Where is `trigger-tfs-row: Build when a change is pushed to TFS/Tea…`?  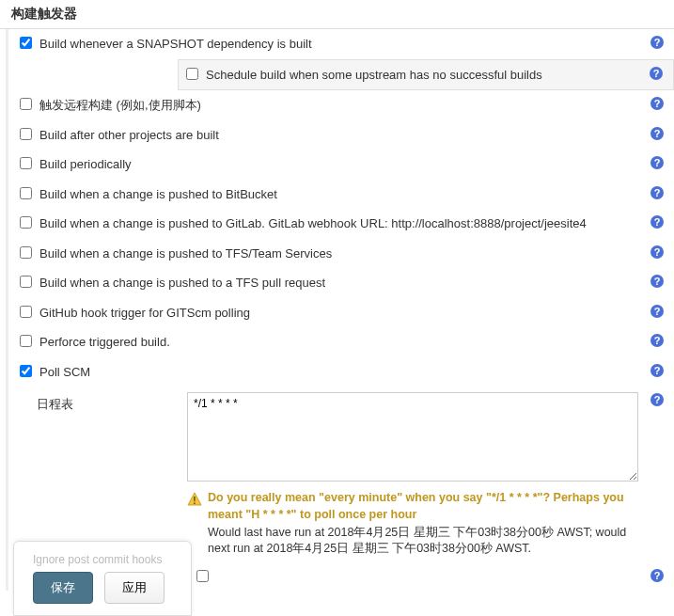
trigger-tfs-row: Build when a change is pushed to TFS/Tea… is located at coordinates (341, 254).